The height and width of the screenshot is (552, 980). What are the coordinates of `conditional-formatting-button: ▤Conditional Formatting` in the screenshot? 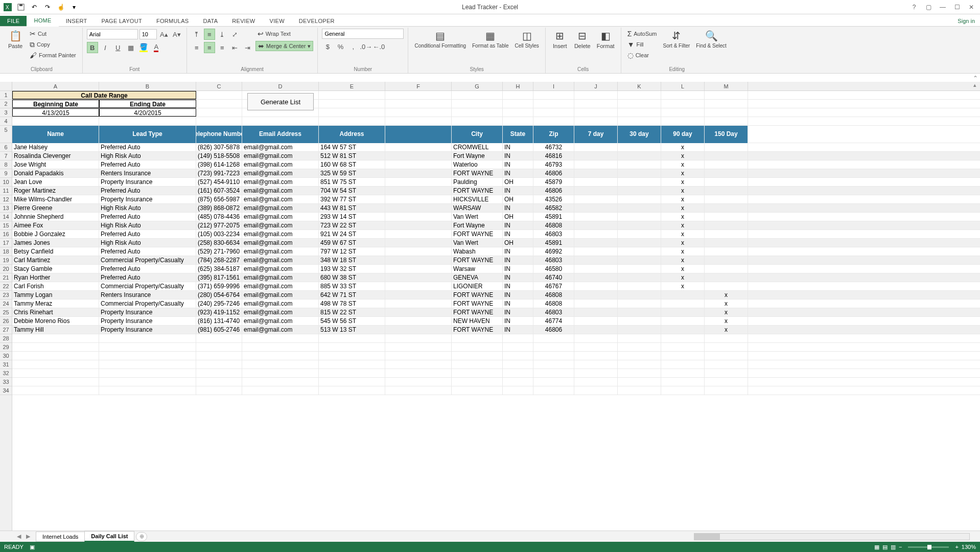 It's located at (440, 39).